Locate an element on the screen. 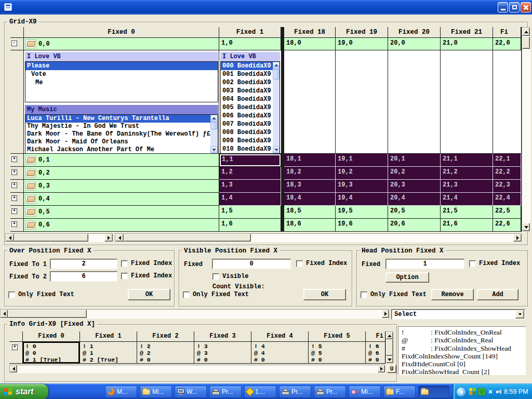  tray-chevron-button is located at coordinates (461, 392).